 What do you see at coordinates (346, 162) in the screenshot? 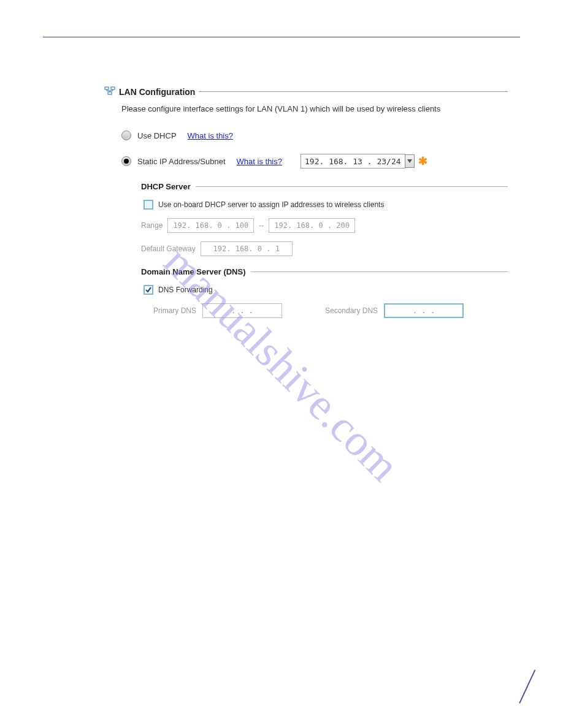
I see `static-ip-value: 192. 168. 13 . 23` at bounding box center [346, 162].